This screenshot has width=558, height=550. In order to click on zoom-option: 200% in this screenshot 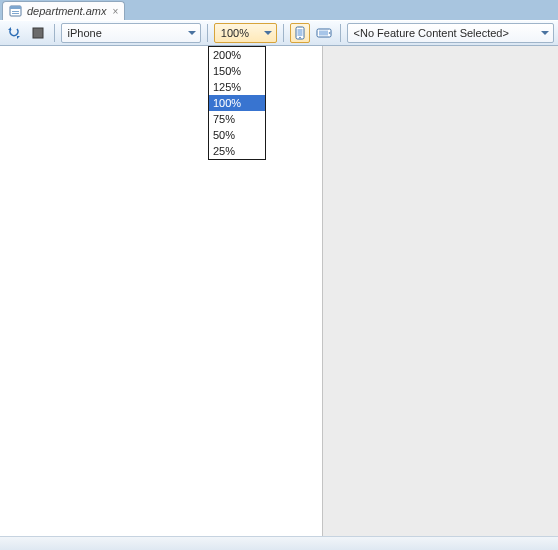, I will do `click(237, 55)`.